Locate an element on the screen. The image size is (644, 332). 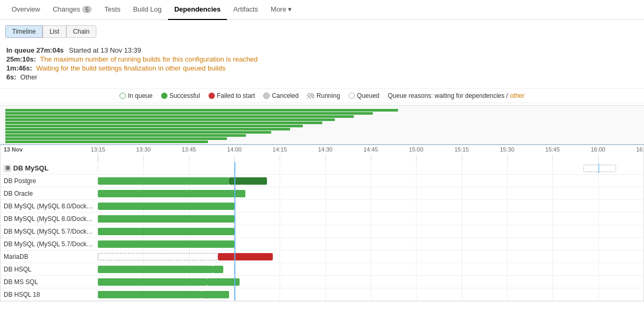
table-row: DB MySQL (MySQL 8.0/Docker, latin1/utf8m… is located at coordinates (322, 206).